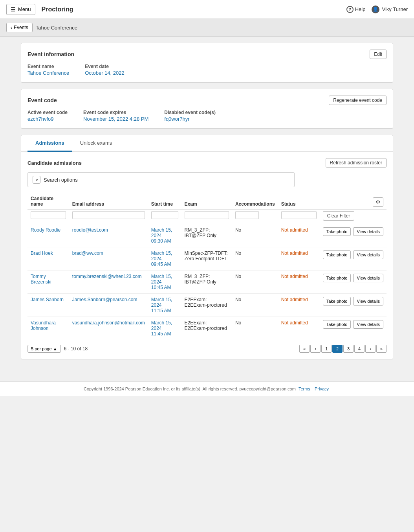 The height and width of the screenshot is (532, 414). What do you see at coordinates (207, 259) in the screenshot?
I see `table-row: Brad Hoek brad@ww.com March 15, 202409:4…` at bounding box center [207, 259].